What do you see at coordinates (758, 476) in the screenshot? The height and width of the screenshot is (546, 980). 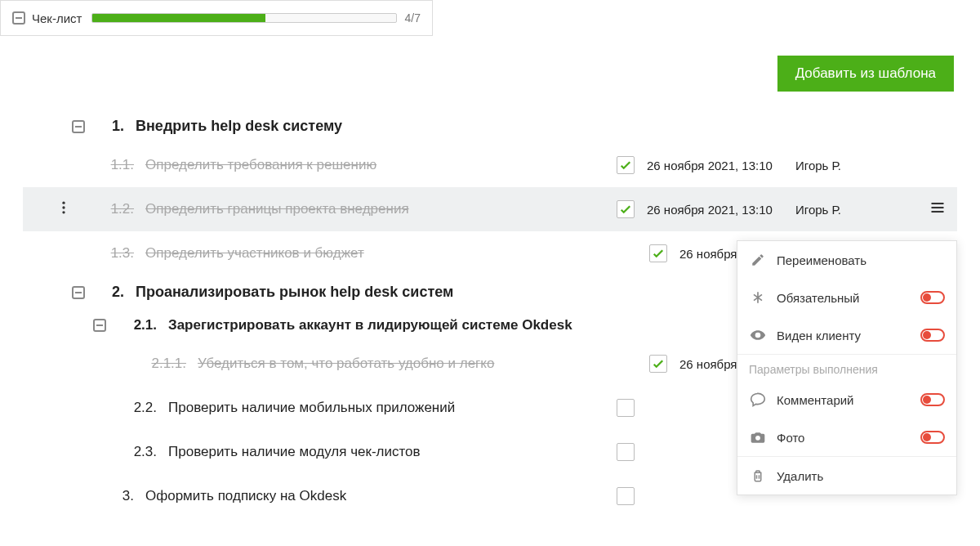 I see `trash-icon` at bounding box center [758, 476].